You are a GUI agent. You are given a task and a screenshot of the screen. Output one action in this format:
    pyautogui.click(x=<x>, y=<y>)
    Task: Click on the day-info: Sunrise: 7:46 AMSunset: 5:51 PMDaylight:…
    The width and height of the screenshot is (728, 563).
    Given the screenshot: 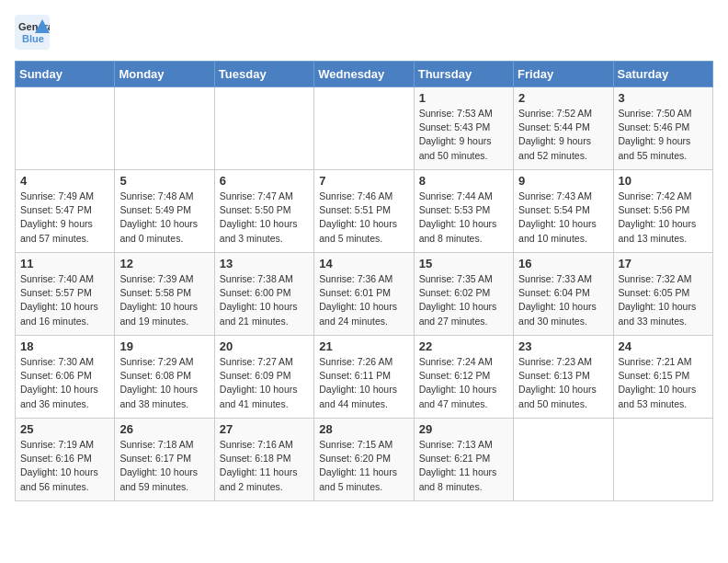 What is the action you would take?
    pyautogui.click(x=364, y=217)
    